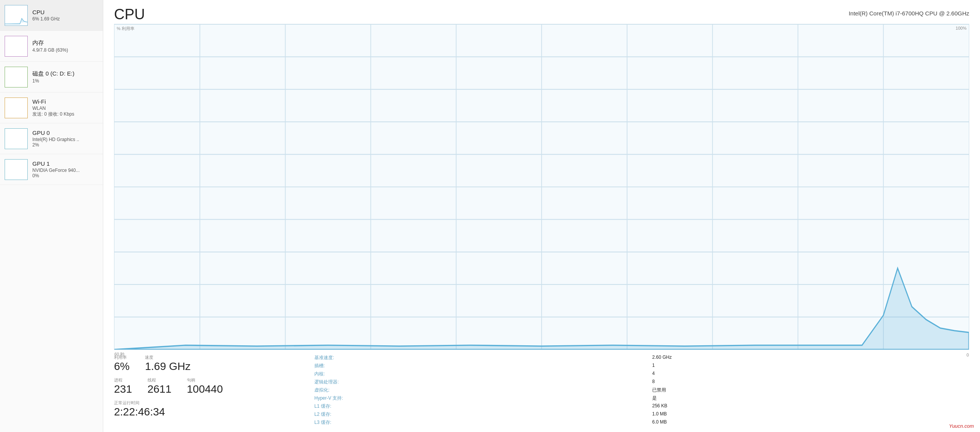 The width and height of the screenshot is (980, 432). I want to click on info-key: 基准速度:, so click(478, 358).